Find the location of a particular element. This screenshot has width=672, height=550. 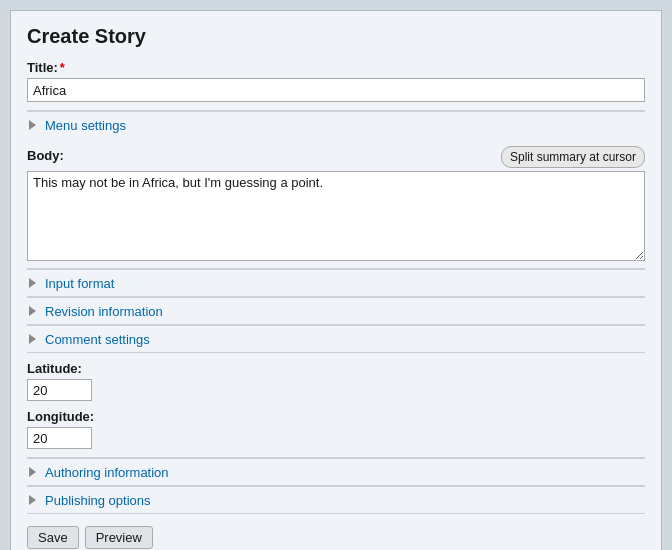

title-section: Title:* is located at coordinates (336, 81).